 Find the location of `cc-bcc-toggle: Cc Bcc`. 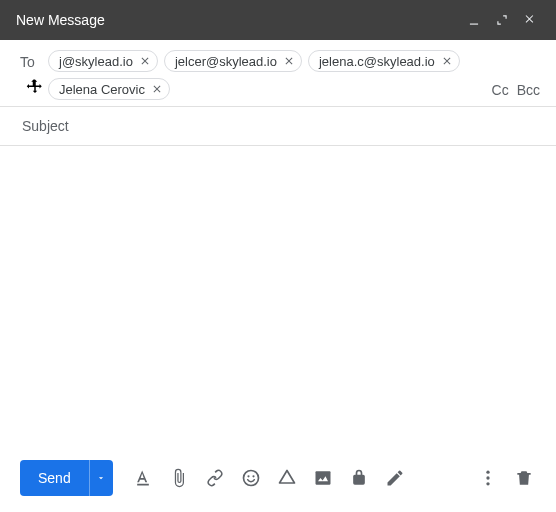

cc-bcc-toggle: Cc Bcc is located at coordinates (516, 78).